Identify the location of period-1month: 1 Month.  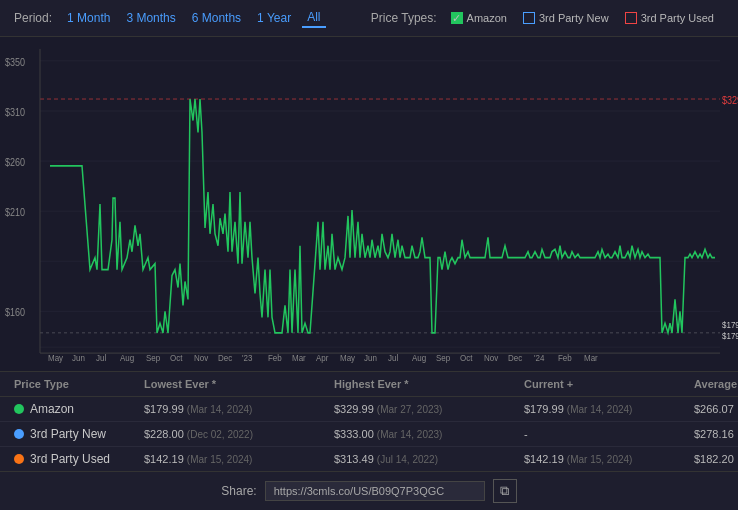
(88, 18).